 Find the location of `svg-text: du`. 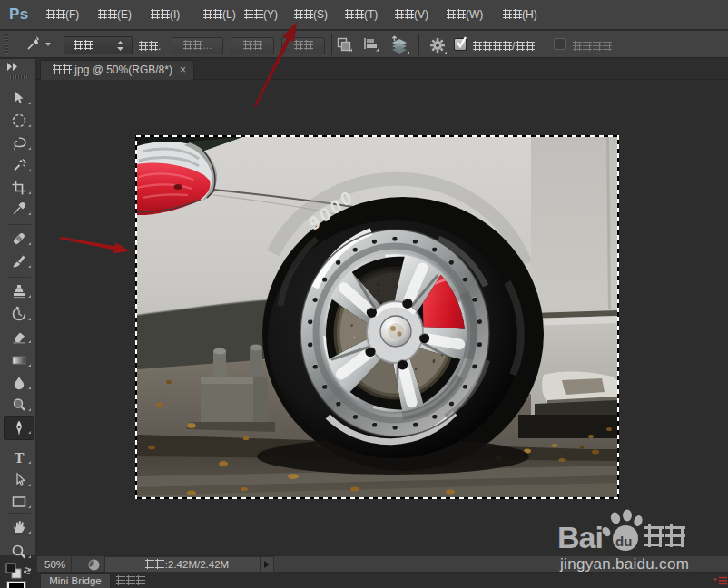

svg-text: du is located at coordinates (624, 541).